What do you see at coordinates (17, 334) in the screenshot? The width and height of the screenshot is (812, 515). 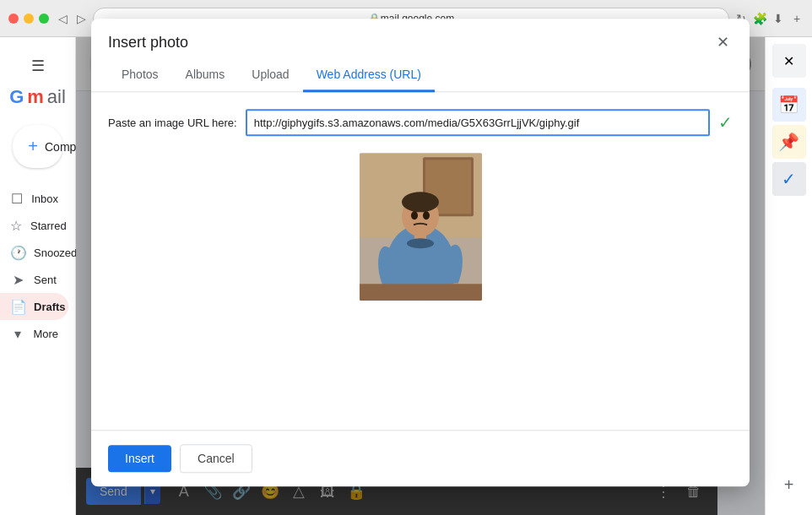 I see `more-chevron-icon: ▾` at bounding box center [17, 334].